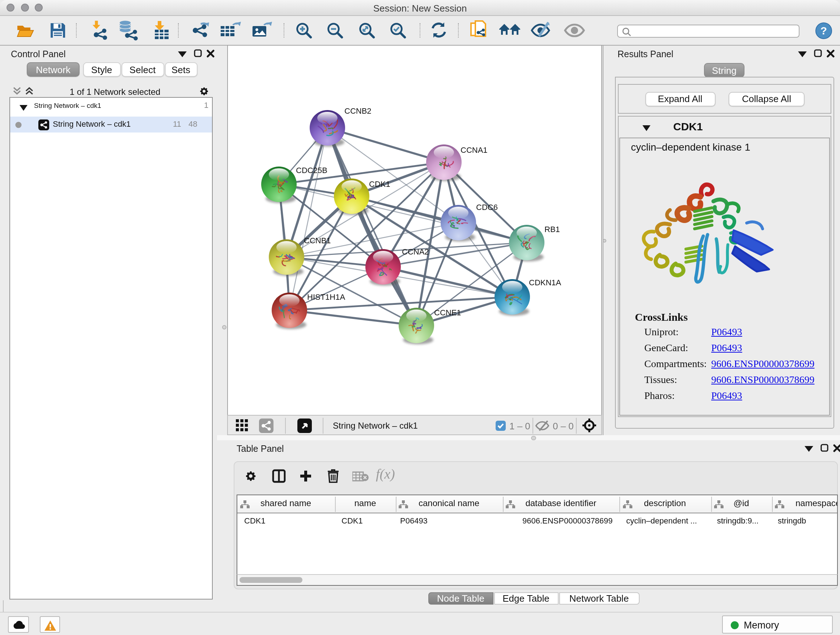  What do you see at coordinates (487, 207) in the screenshot?
I see `svg-text: CDC6` at bounding box center [487, 207].